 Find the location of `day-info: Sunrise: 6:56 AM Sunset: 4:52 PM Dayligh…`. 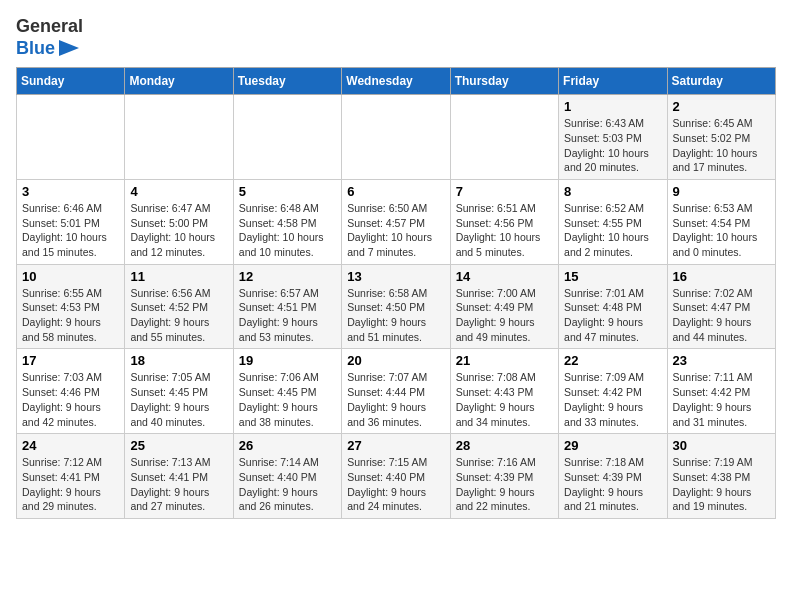

day-info: Sunrise: 6:56 AM Sunset: 4:52 PM Dayligh… is located at coordinates (178, 316).